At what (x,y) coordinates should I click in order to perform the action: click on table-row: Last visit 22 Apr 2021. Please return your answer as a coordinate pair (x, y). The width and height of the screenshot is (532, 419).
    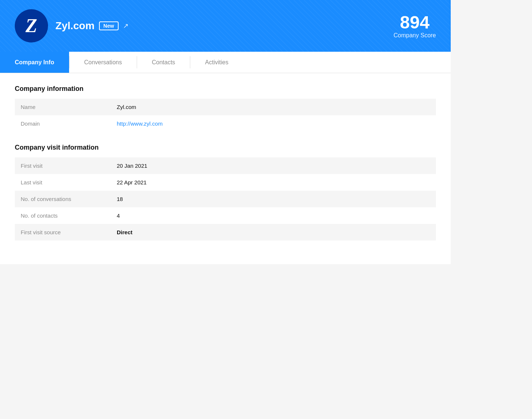
    Looking at the image, I should click on (225, 183).